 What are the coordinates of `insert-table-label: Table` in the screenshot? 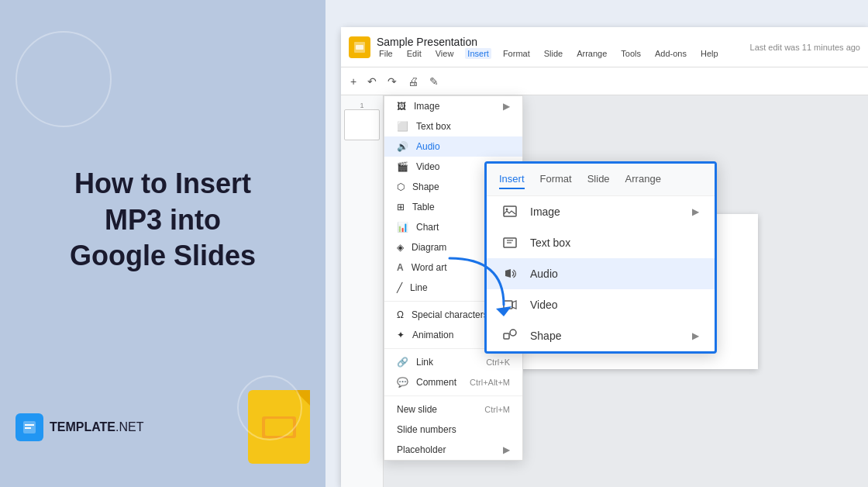 It's located at (423, 207).